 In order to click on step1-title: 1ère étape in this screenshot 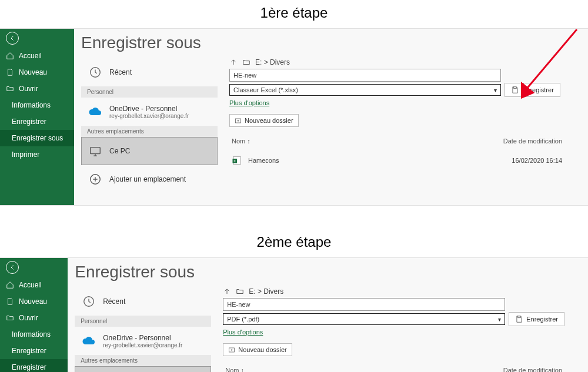, I will do `click(294, 14)`.